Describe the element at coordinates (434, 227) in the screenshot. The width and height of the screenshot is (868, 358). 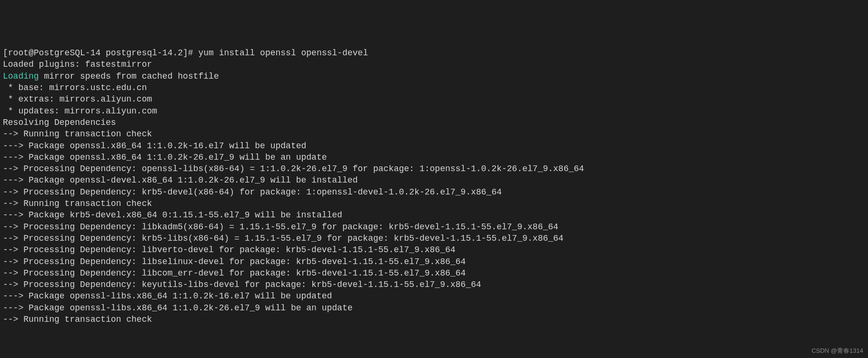
I see `output-line: --> Processing Dependency: libkadm5(x86-…` at that location.